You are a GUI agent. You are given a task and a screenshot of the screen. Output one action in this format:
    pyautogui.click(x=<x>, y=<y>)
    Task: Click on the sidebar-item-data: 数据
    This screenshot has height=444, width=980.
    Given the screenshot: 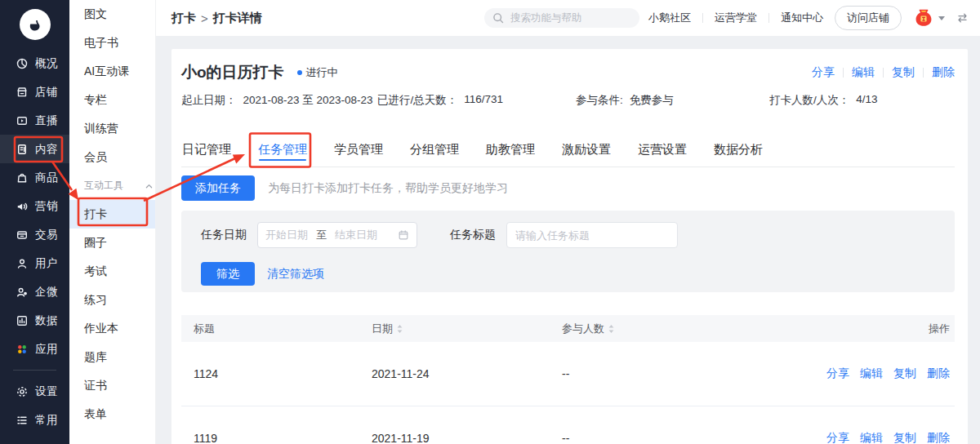 What is the action you would take?
    pyautogui.click(x=34, y=320)
    